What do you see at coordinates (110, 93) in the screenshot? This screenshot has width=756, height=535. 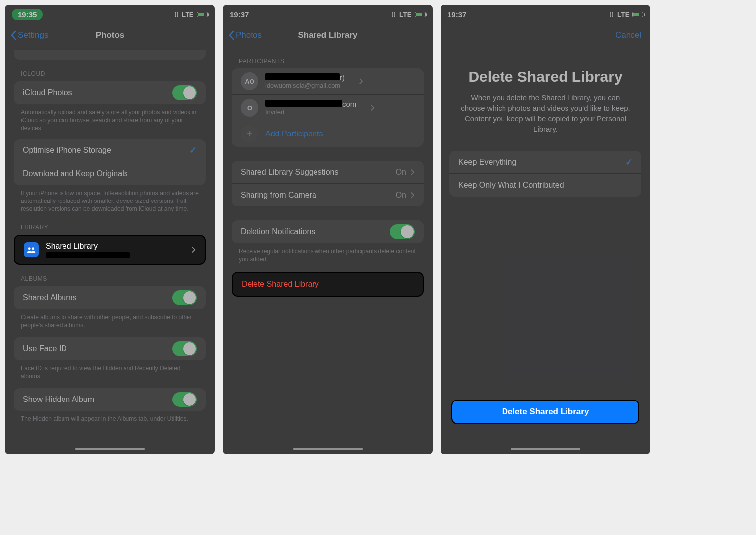 I see `icloud-photos-row: iCloud Photos` at bounding box center [110, 93].